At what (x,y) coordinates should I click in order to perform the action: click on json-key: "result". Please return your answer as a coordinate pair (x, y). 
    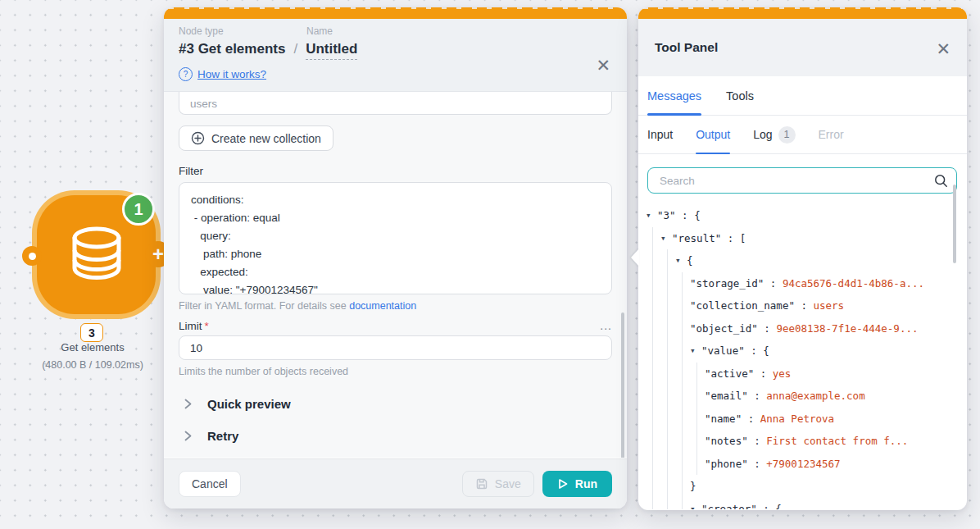
    Looking at the image, I should click on (696, 238).